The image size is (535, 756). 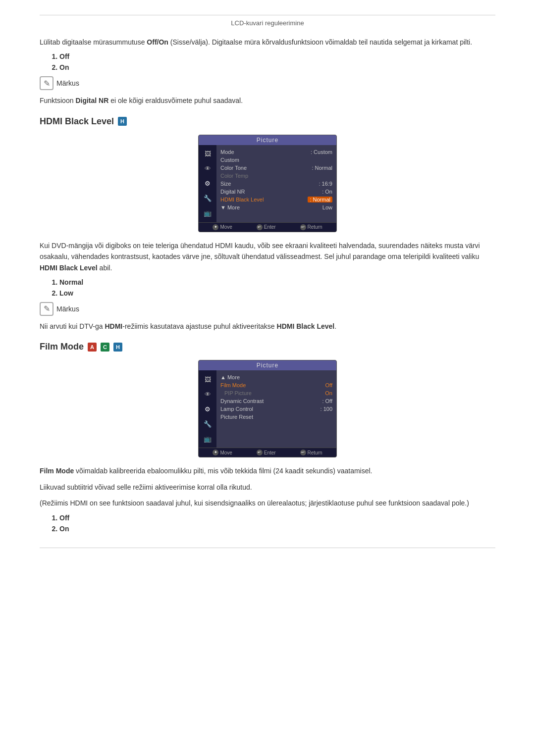 I want to click on osd1-row-colortone: Color Tone : Normal, so click(x=276, y=168).